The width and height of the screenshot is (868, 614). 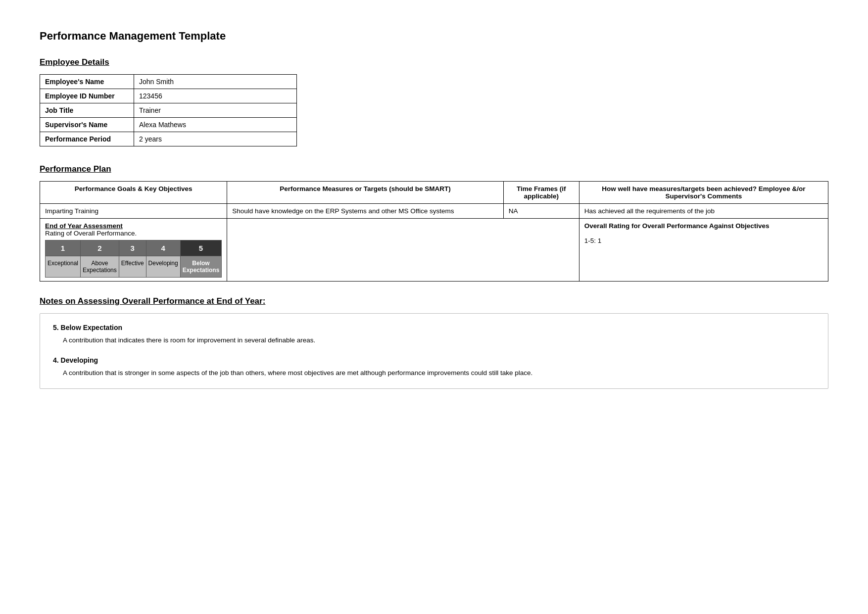 I want to click on eoy-num-2: 2, so click(x=100, y=248).